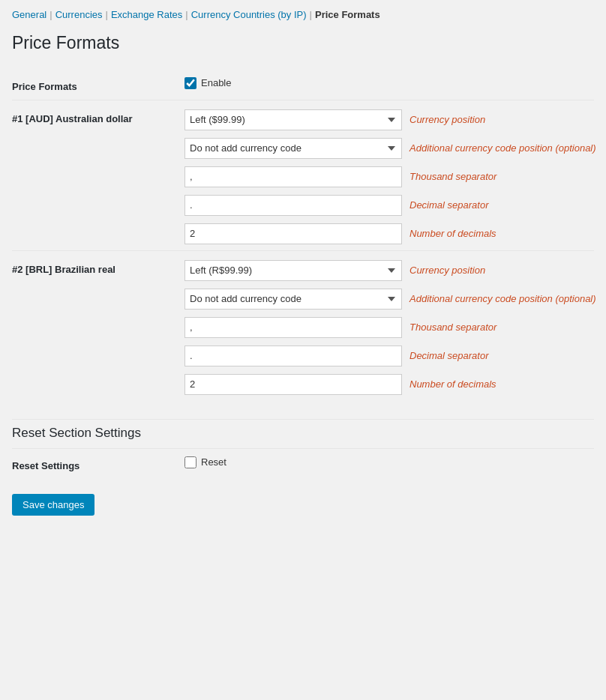 The image size is (606, 700). Describe the element at coordinates (303, 15) in the screenshot. I see `breadcrumb: General | Currencies | Exchange Rates | …` at that location.